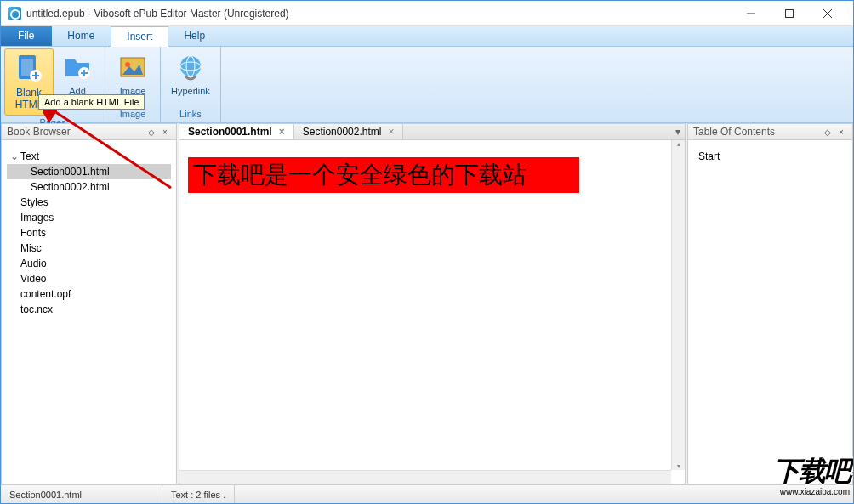 This screenshot has width=854, height=504. Describe the element at coordinates (82, 495) in the screenshot. I see `status-file: Section0001.html` at that location.